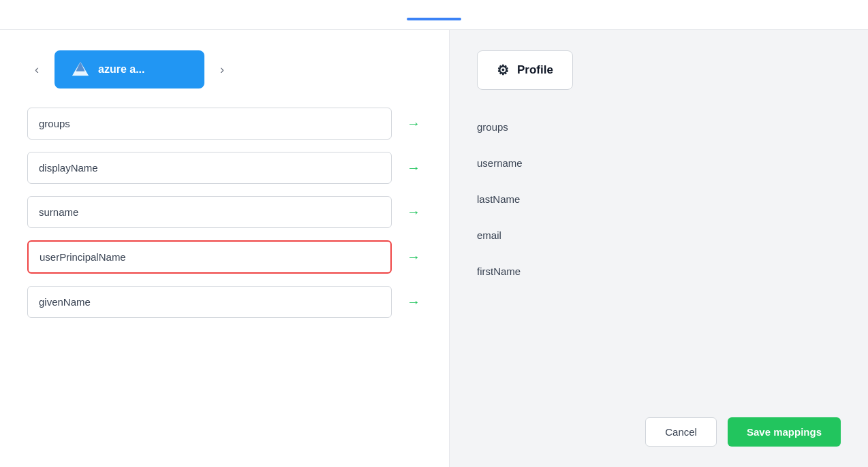 The width and height of the screenshot is (868, 467). What do you see at coordinates (210, 212) in the screenshot?
I see `source-field-surname` at bounding box center [210, 212].